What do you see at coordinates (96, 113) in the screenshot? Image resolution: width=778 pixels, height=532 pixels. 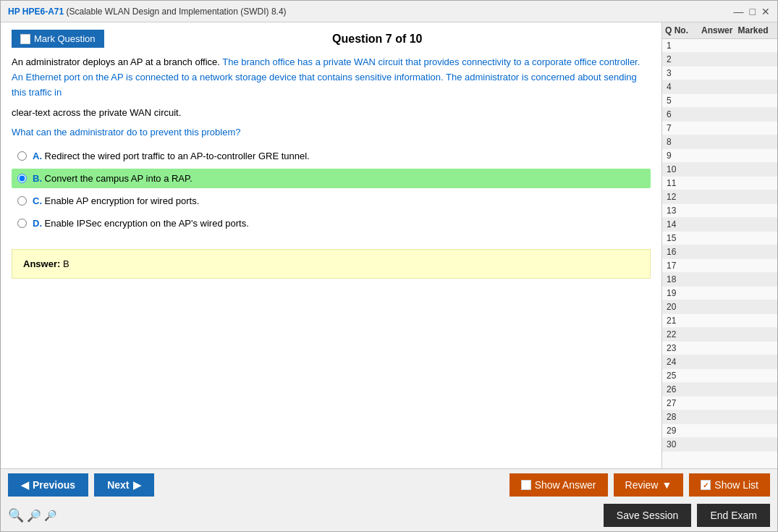 I see `question-text-part4: clear-text across the private WAN circui…` at bounding box center [96, 113].